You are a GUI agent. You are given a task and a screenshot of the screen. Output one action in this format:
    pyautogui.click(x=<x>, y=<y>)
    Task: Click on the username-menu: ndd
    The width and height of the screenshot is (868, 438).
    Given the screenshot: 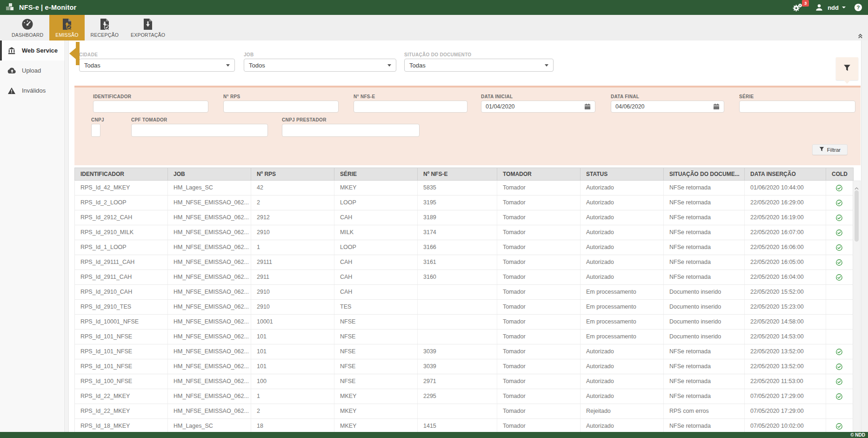 What is the action you would take?
    pyautogui.click(x=836, y=7)
    